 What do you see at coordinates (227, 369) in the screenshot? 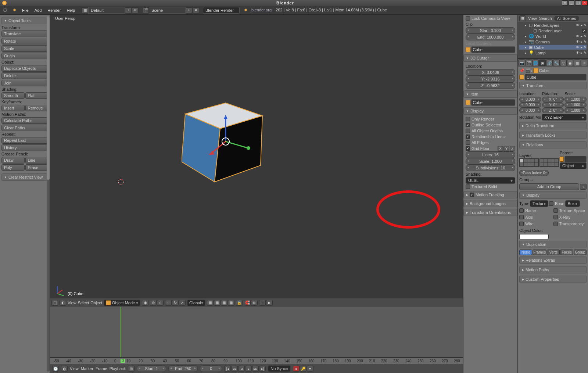
I see `jump-start-button: |◂` at bounding box center [227, 369].